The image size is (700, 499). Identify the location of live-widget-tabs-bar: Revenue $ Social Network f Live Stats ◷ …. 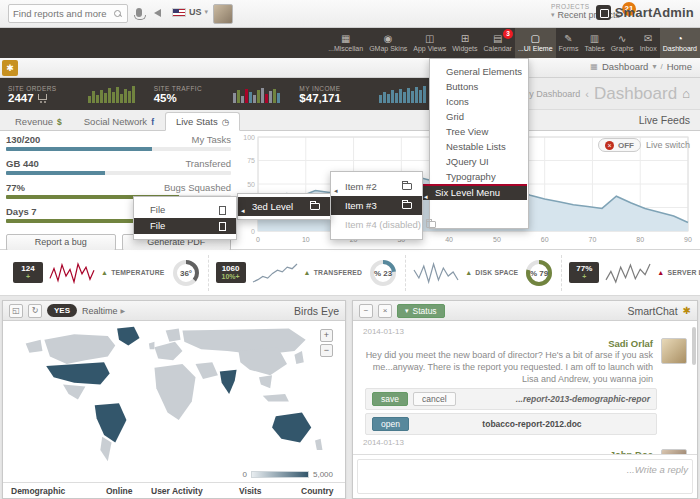
(350, 120).